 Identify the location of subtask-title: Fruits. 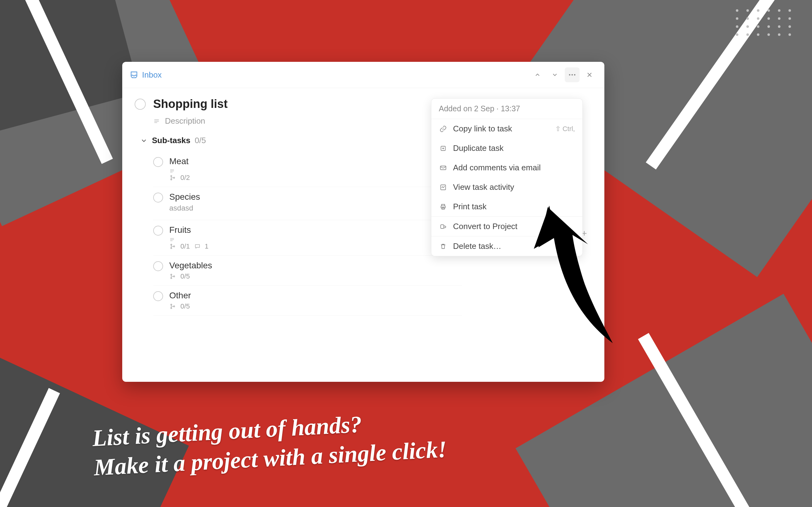
(315, 230).